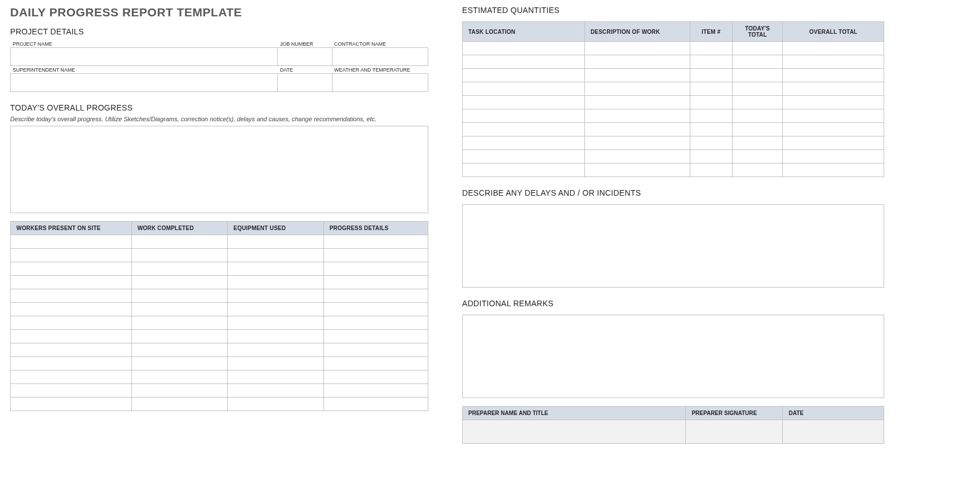  Describe the element at coordinates (219, 169) in the screenshot. I see `overall-progress-textarea` at that location.